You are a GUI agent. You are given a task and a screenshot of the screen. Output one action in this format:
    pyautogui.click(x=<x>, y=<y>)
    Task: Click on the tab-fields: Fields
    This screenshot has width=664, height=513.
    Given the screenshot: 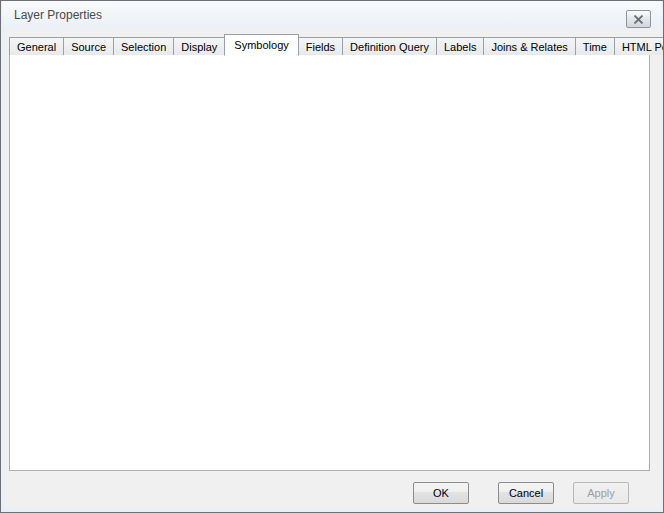 What is the action you would take?
    pyautogui.click(x=320, y=46)
    